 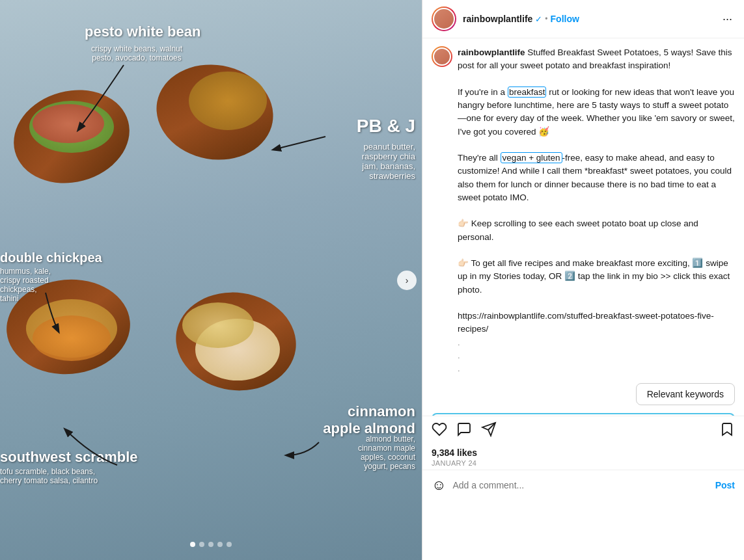 I want to click on share-button, so click(x=489, y=431).